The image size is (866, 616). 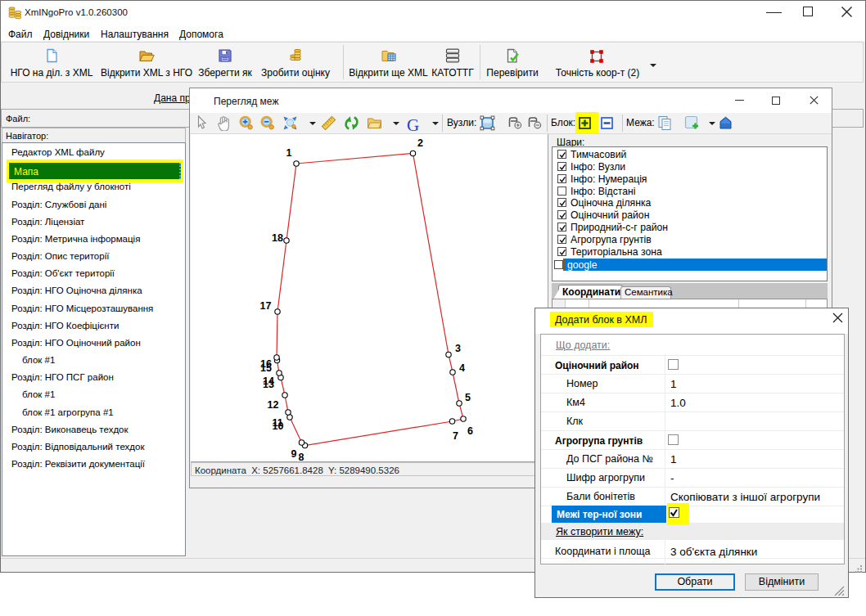 What do you see at coordinates (266, 364) in the screenshot?
I see `svg-text: 16` at bounding box center [266, 364].